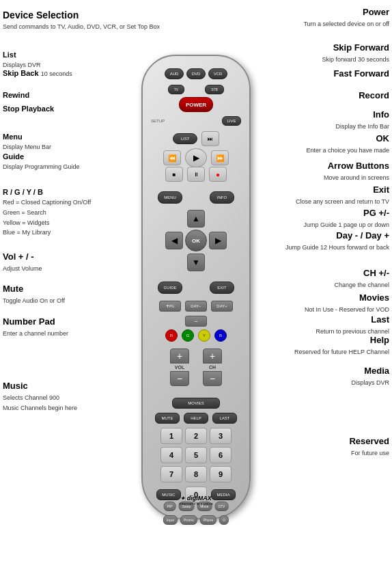 The width and height of the screenshot is (392, 574). I want to click on vol-ctrl: + VOL −, so click(180, 368).